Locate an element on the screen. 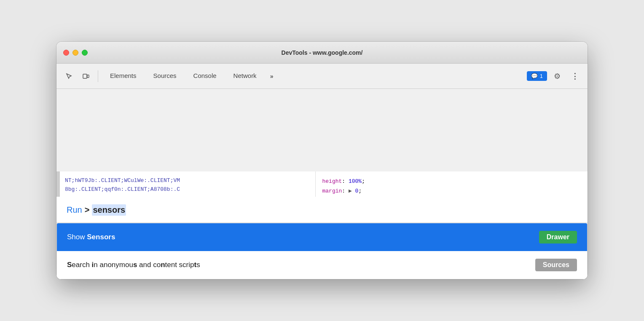 The height and width of the screenshot is (321, 644). dropdown-item-show-sensors: Show Sensors Drawer is located at coordinates (322, 237).